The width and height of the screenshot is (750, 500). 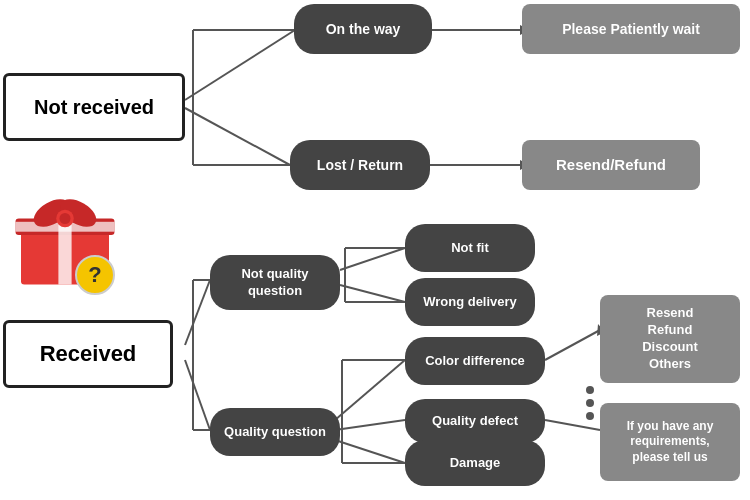 What do you see at coordinates (275, 282) in the screenshot?
I see `not-quality-node: Not quality question` at bounding box center [275, 282].